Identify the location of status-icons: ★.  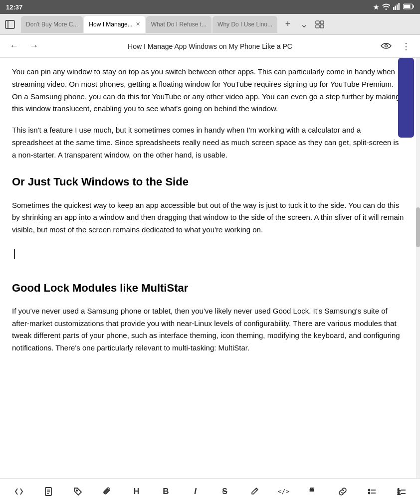
(394, 7).